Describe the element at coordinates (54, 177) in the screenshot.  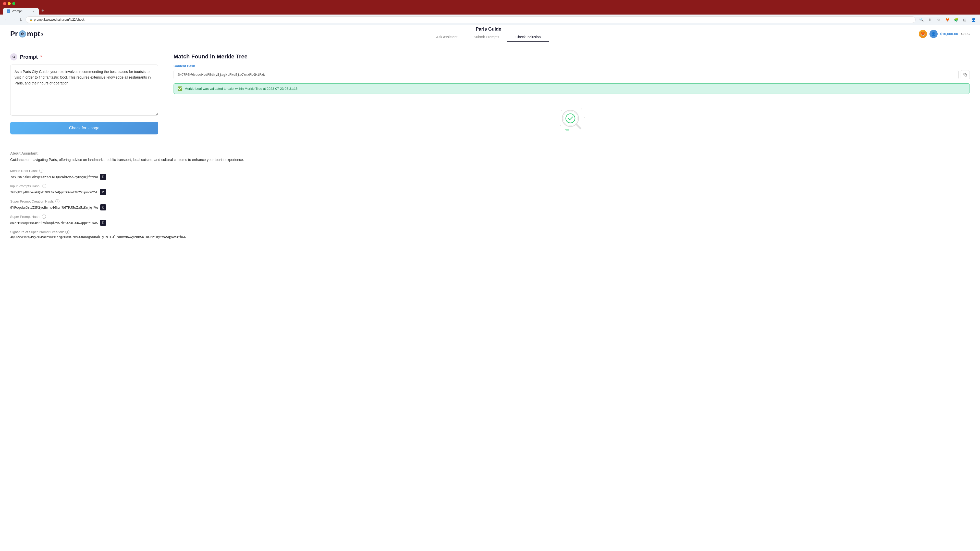
I see `merkle-root-value: 7aVTxWr3k6FohVps3zYZEKFQHeNbNVSS2yH5yujf…` at that location.